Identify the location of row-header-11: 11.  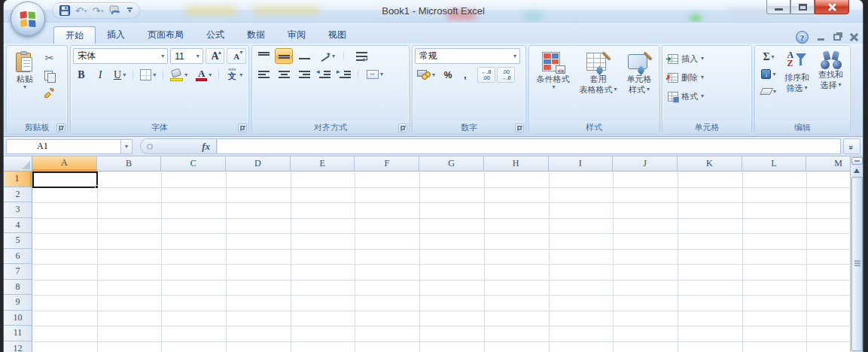
(18, 334).